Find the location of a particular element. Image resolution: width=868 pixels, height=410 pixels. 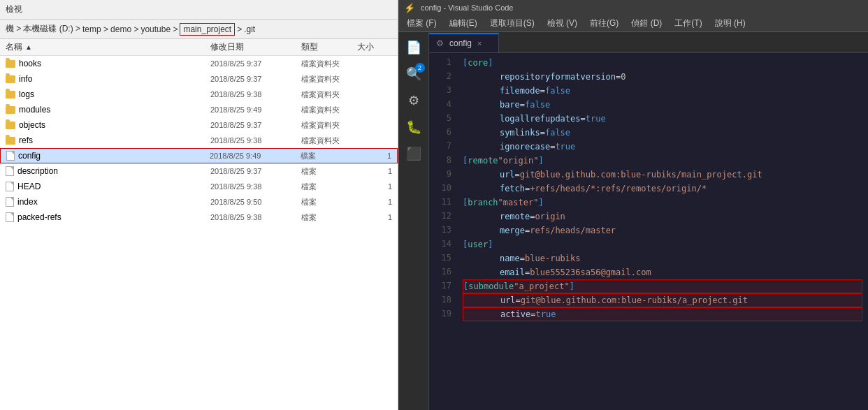

code-line: filemode = false is located at coordinates (663, 91).